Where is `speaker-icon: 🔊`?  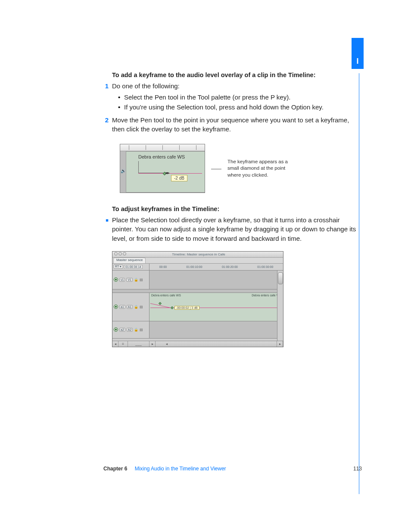
speaker-icon: 🔊 is located at coordinates (123, 171).